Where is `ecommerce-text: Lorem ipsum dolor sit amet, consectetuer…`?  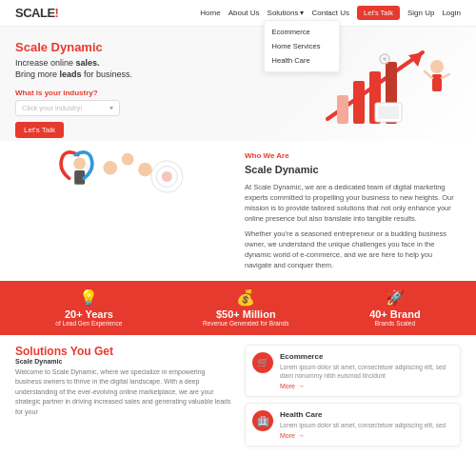 ecommerce-text: Lorem ipsum dolor sit amet, consectetuer… is located at coordinates (367, 371).